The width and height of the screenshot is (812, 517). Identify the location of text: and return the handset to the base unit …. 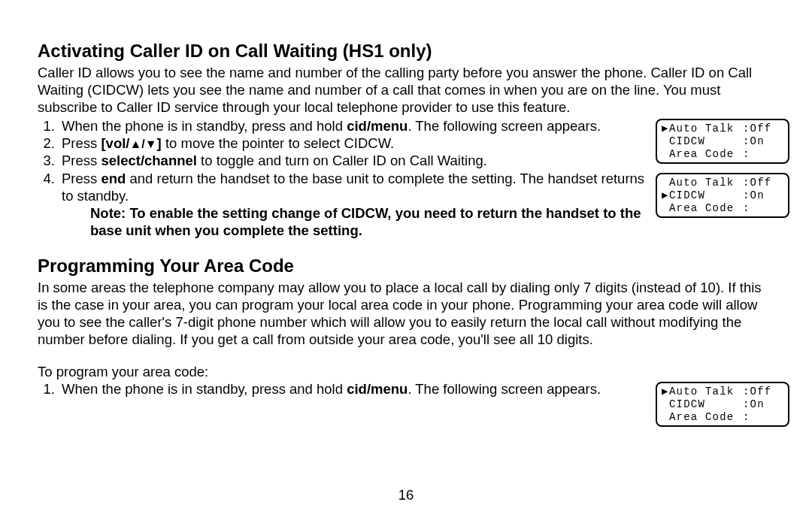
(353, 187).